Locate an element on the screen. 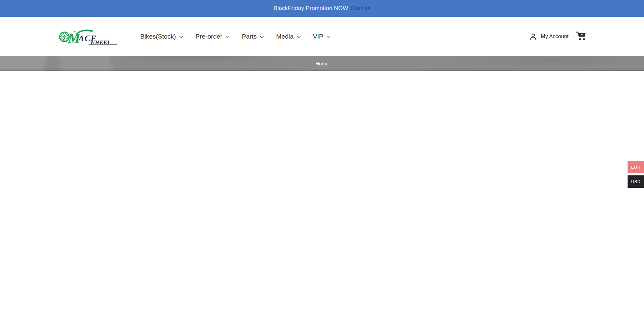 The image size is (644, 333). main-nav: Bikes(Stock) Pre-order Parts Media VIP is located at coordinates (235, 37).